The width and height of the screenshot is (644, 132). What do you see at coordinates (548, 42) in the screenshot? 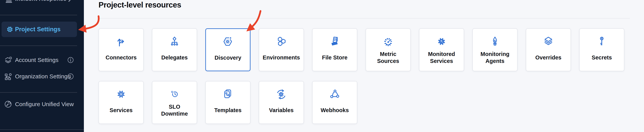
I see `overrides-icon` at bounding box center [548, 42].